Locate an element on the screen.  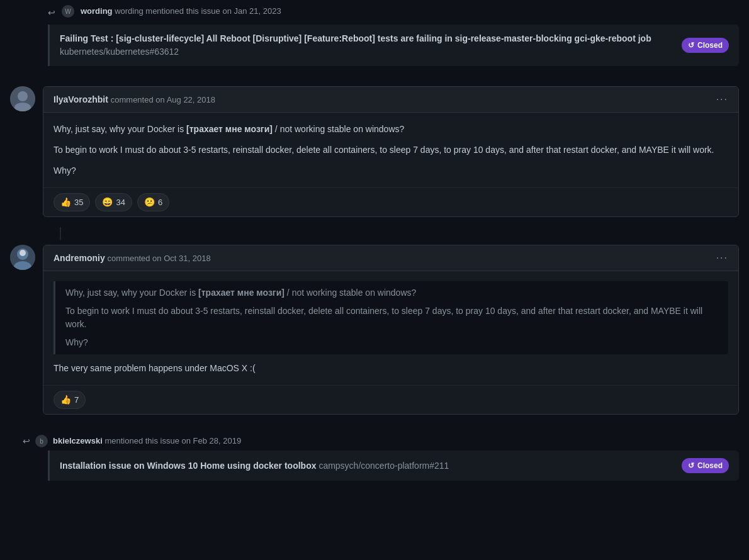
avatar-label: W is located at coordinates (68, 11).